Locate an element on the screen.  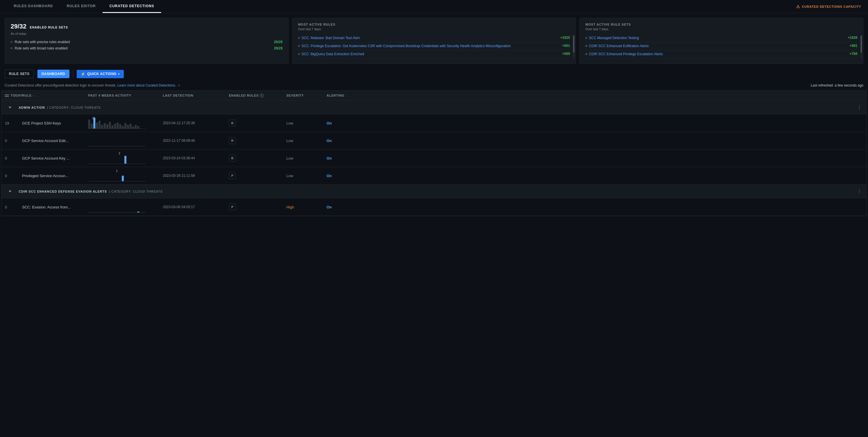
rule-sets-precise-item: Rule sets with precise rules enabled 29/… is located at coordinates (147, 42).